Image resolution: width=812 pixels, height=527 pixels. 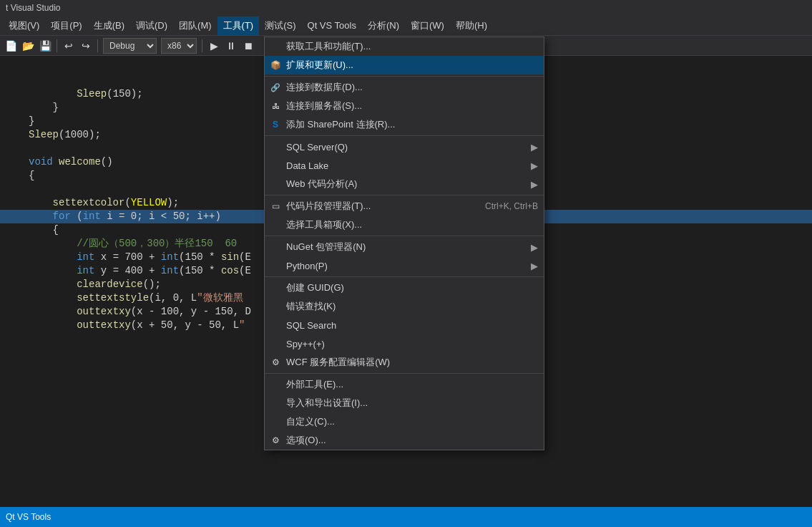 What do you see at coordinates (512, 206) in the screenshot?
I see `code-snippets-shortcut: Ctrl+K, Ctrl+B` at bounding box center [512, 206].